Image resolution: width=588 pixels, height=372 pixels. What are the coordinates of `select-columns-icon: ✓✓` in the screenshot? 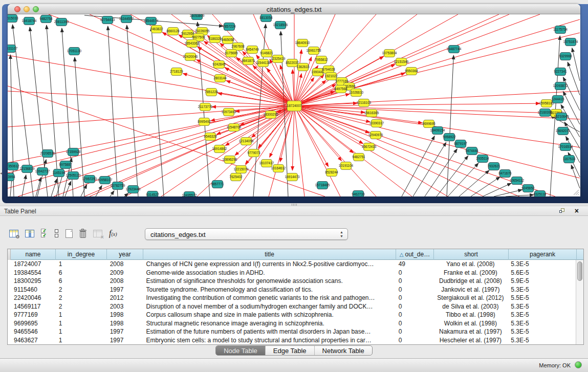 It's located at (45, 233).